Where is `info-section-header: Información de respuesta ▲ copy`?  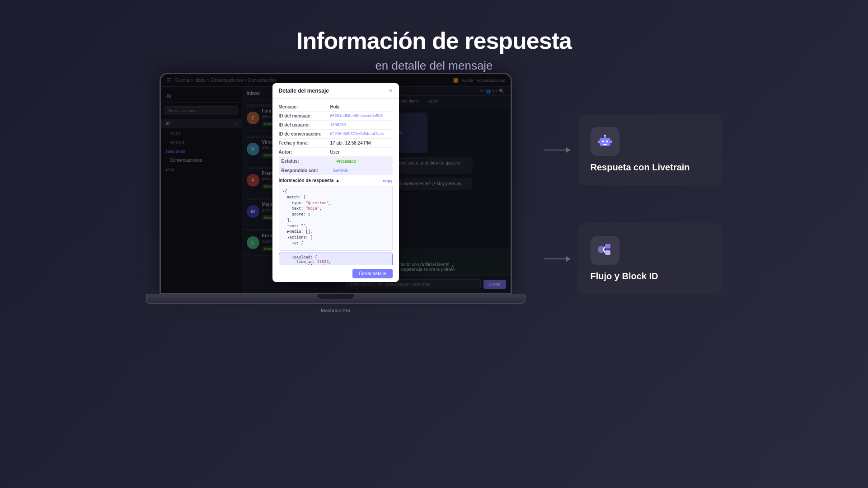
info-section-header: Información de respuesta ▲ copy is located at coordinates (336, 180).